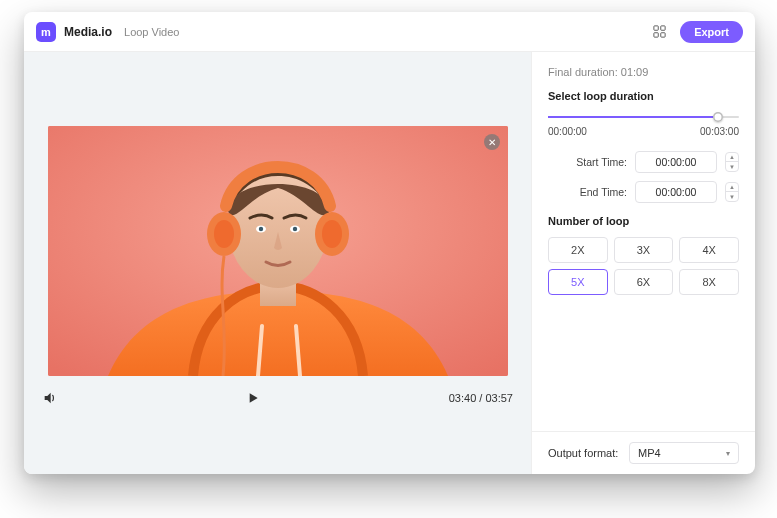 Image resolution: width=777 pixels, height=518 pixels. I want to click on start-time-label: Start Time:, so click(602, 162).